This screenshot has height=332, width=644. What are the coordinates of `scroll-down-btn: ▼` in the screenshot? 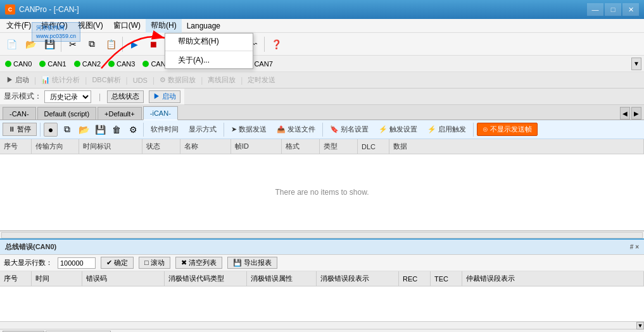 It's located at (640, 326).